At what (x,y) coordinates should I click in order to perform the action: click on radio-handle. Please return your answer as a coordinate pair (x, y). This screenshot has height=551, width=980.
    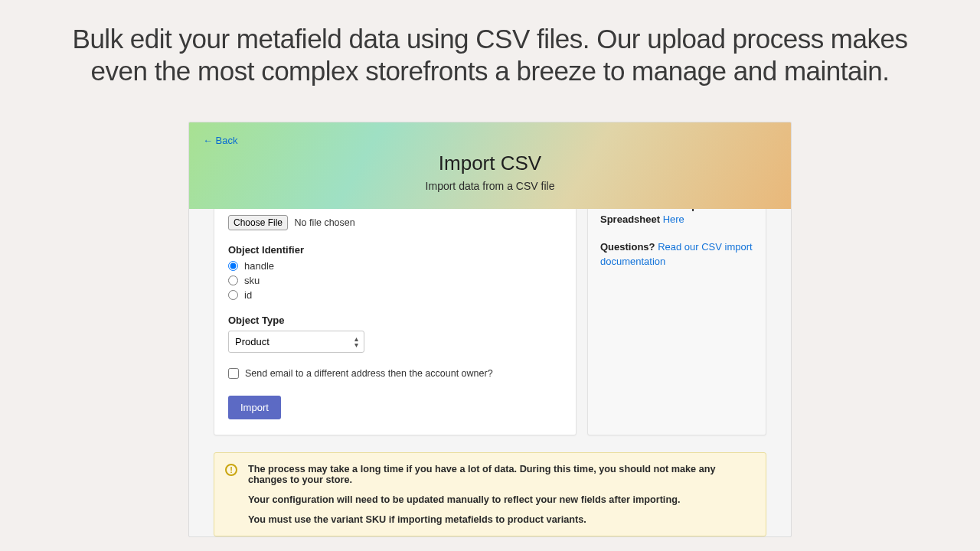
    Looking at the image, I should click on (233, 266).